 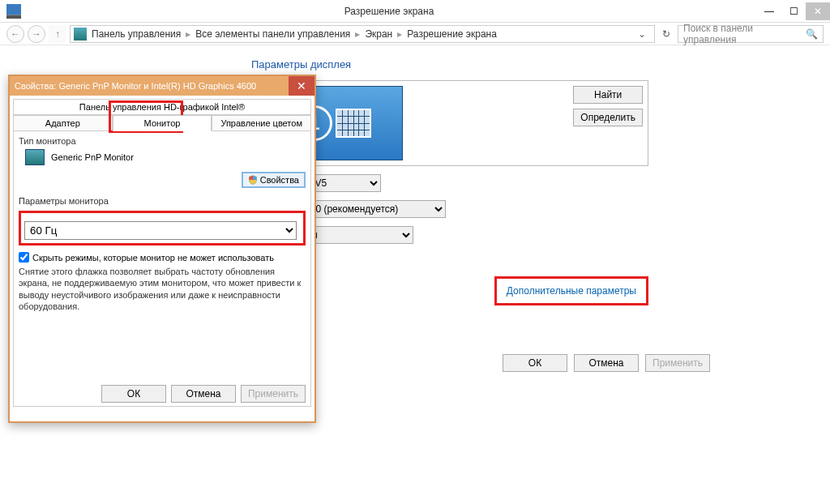 What do you see at coordinates (35, 157) in the screenshot?
I see `monitor-icon` at bounding box center [35, 157].